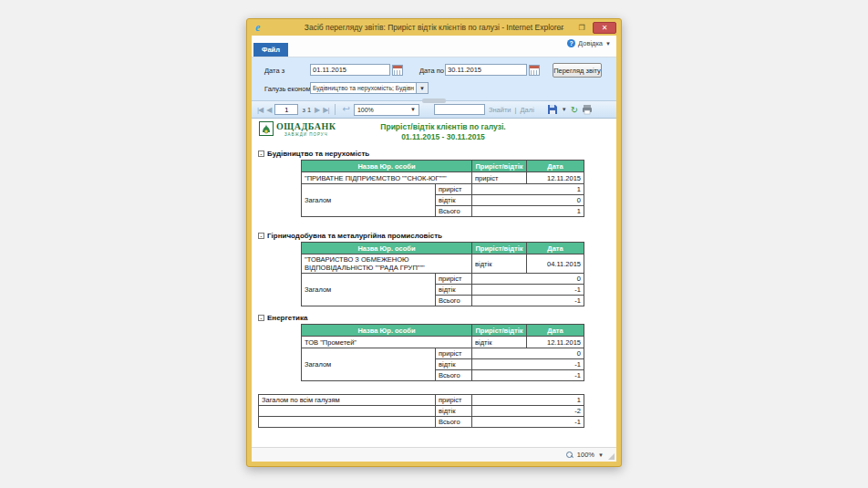 This screenshot has width=868, height=488. Describe the element at coordinates (460, 109) in the screenshot. I see `find-text-input` at that location.